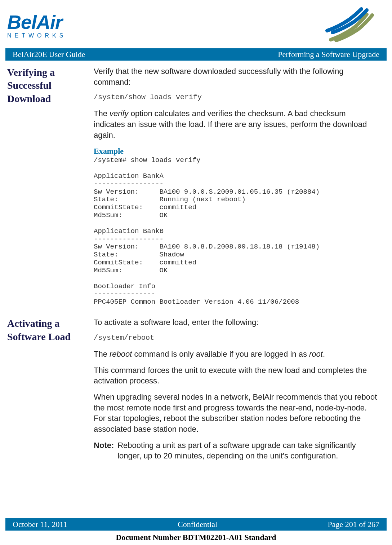 The image size is (392, 545). I want to click on logo-wave-icon, so click(351, 26).